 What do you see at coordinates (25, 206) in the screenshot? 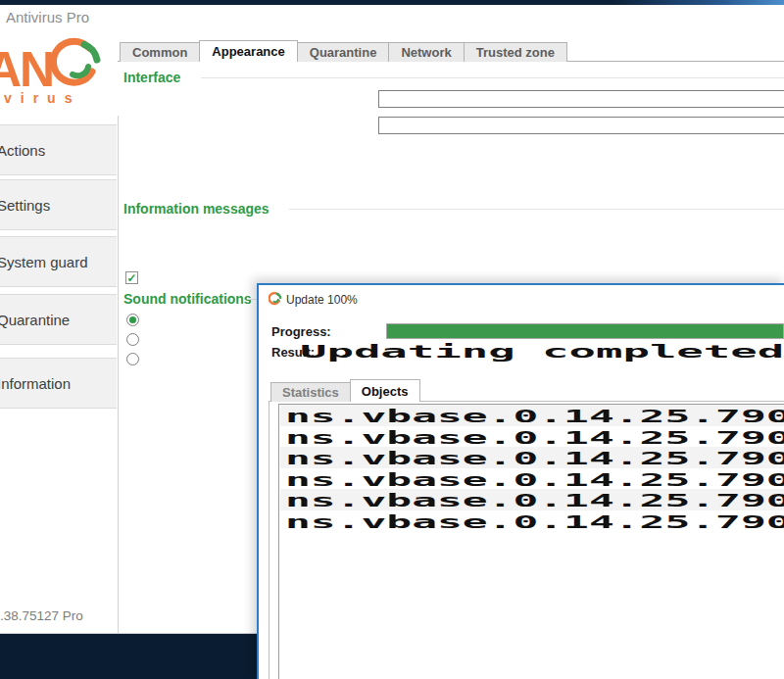
I see `sidebar-item-label: Settings` at bounding box center [25, 206].